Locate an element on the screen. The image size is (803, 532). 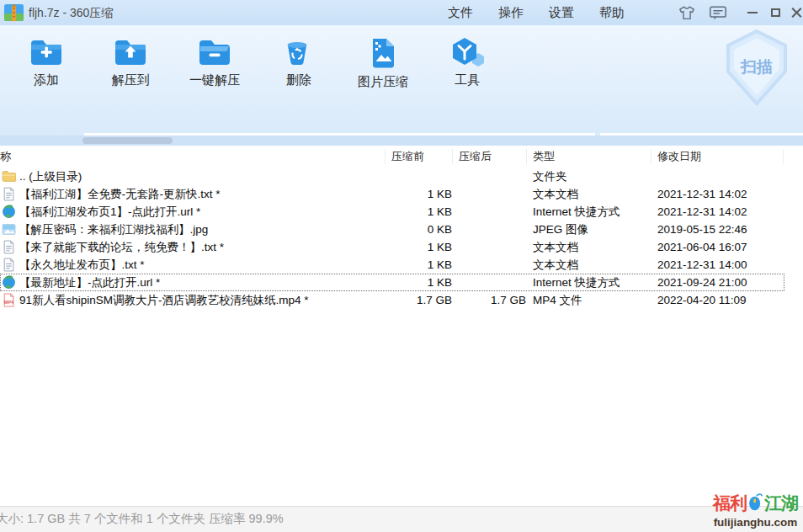
close-button is located at coordinates (795, 13).